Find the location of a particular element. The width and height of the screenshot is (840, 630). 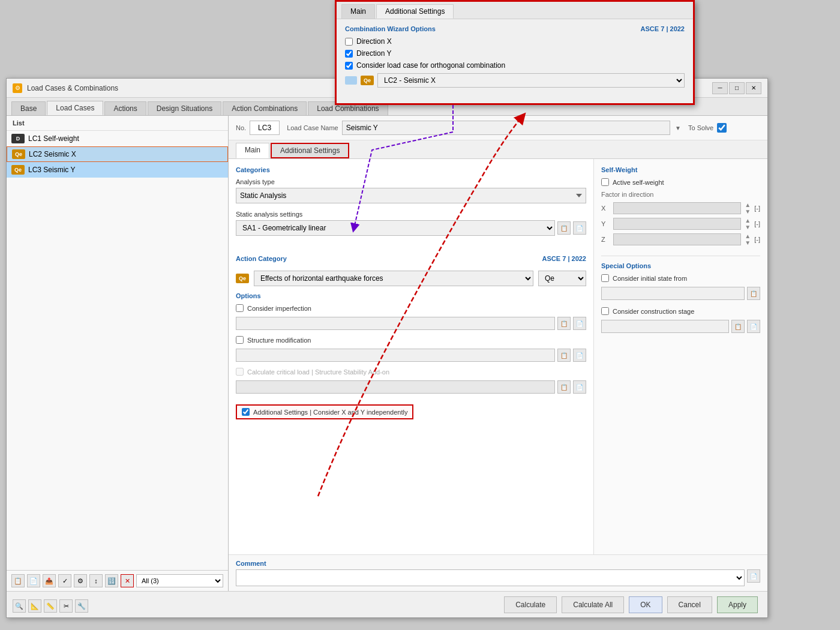

list-item-lc2: Qe LC2 Seismic X is located at coordinates (118, 154).